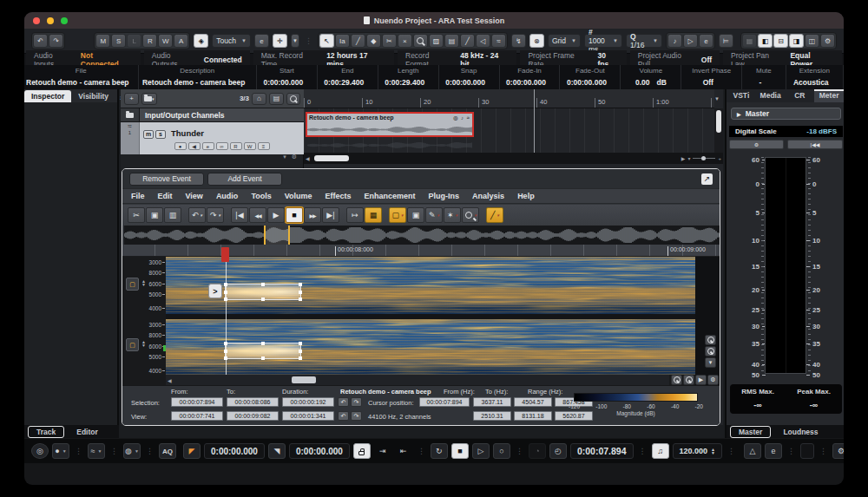 This screenshot has width=868, height=497. What do you see at coordinates (373, 215) in the screenshot?
I see `editor-tool-button: ▦▾` at bounding box center [373, 215].